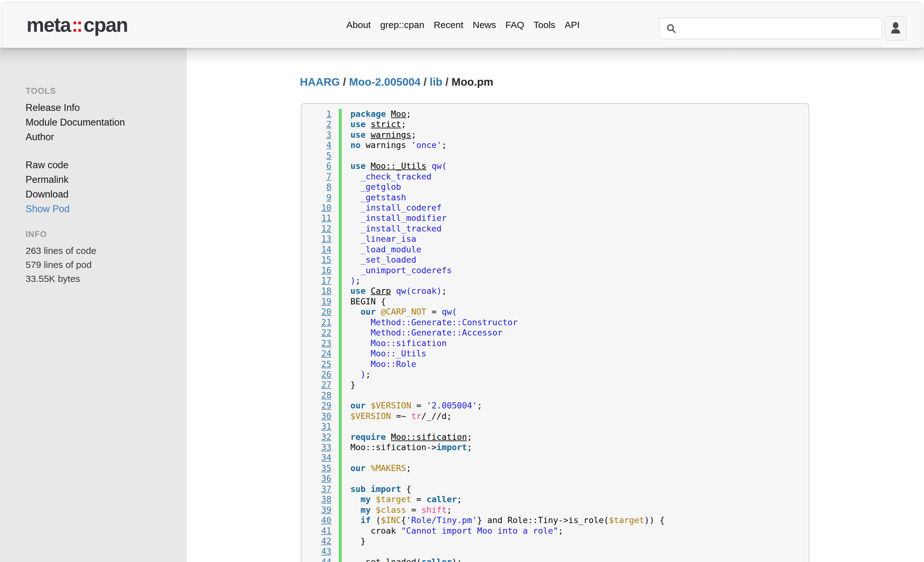  Describe the element at coordinates (106, 165) in the screenshot. I see `sidebar-item-raw-code: Raw code` at that location.